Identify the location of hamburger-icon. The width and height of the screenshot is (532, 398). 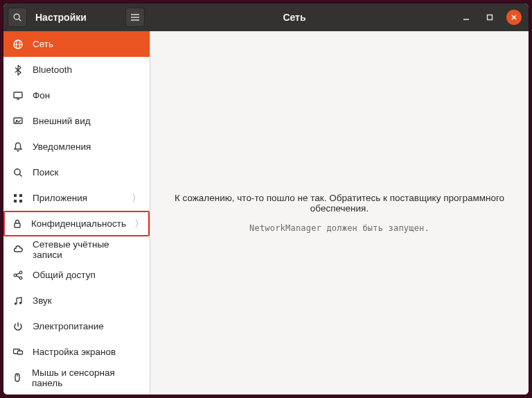
(135, 17).